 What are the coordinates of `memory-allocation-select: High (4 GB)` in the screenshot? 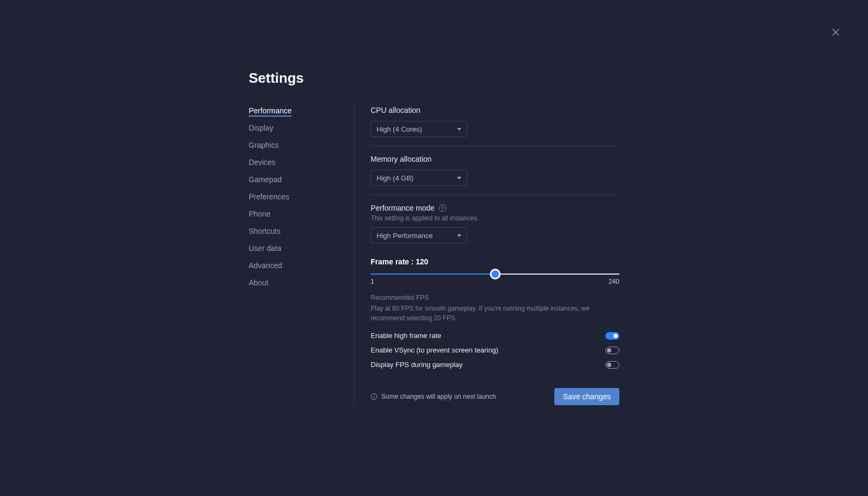 It's located at (419, 178).